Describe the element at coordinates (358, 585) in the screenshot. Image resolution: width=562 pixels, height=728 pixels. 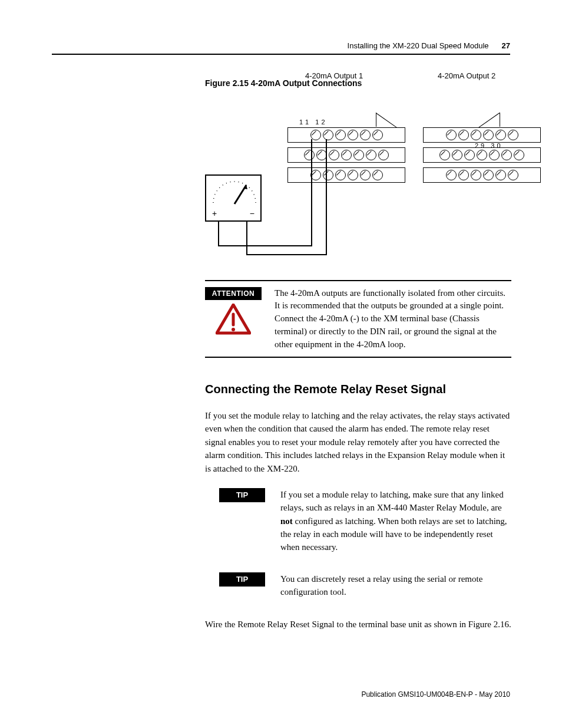
I see `tip-2: TIP You can discretely reset a relay usi…` at that location.